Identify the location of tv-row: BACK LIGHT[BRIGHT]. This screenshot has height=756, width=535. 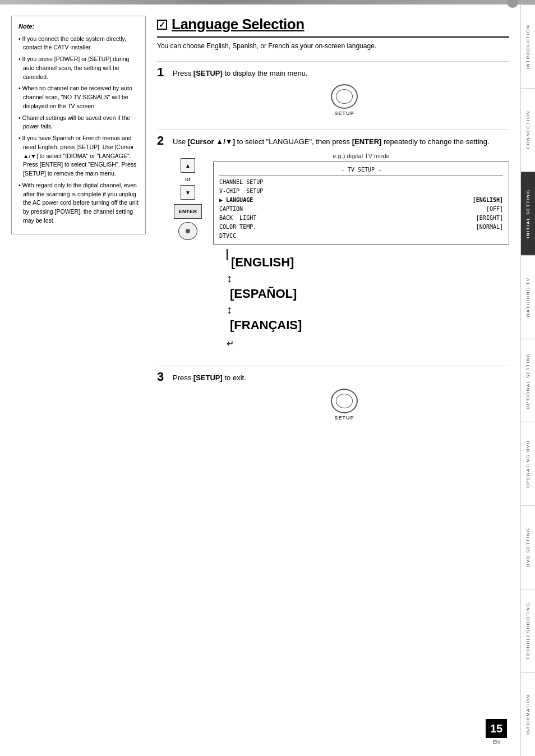
(361, 218).